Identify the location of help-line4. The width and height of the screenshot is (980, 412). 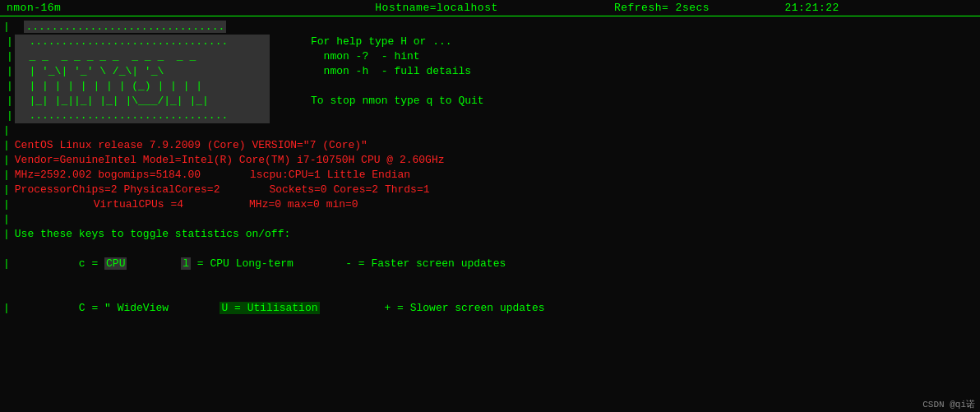
(398, 86).